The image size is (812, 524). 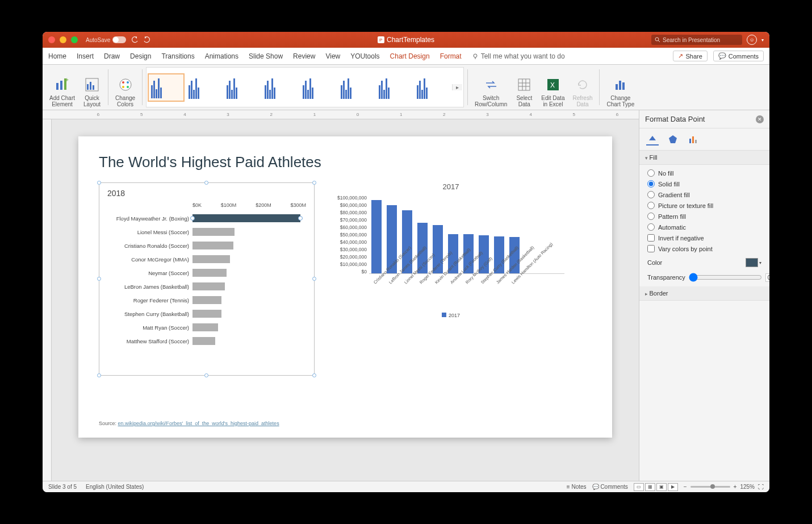 What do you see at coordinates (115, 486) in the screenshot?
I see `language-indicator: English (United States)` at bounding box center [115, 486].